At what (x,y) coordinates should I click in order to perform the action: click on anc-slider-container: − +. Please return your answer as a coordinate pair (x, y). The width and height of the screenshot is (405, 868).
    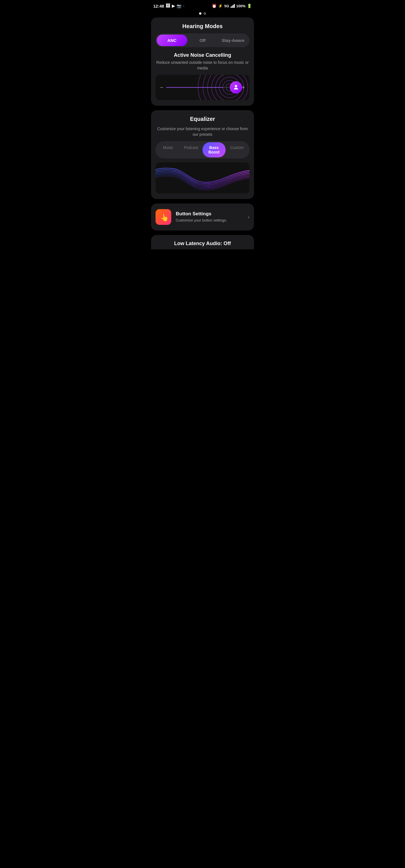
    Looking at the image, I should click on (202, 88).